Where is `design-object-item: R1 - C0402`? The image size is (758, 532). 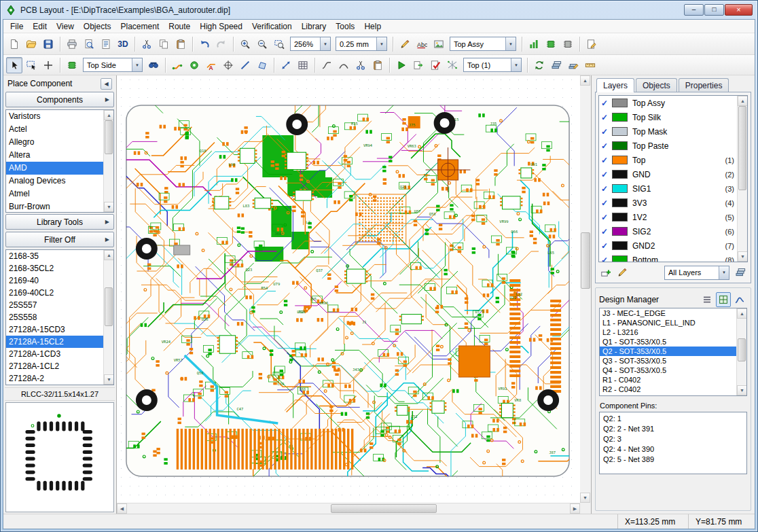 design-object-item: R1 - C0402 is located at coordinates (668, 380).